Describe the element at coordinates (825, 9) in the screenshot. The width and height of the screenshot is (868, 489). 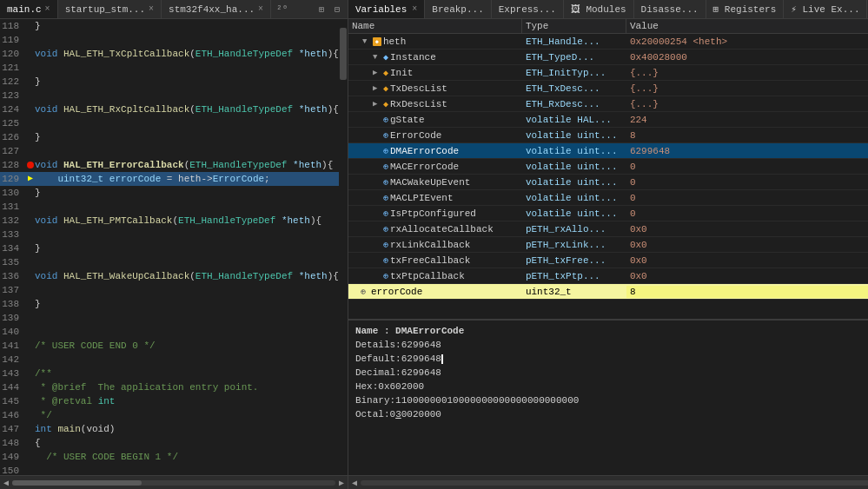
I see `tab-live-expressions: ⚡ Live Ex...` at that location.